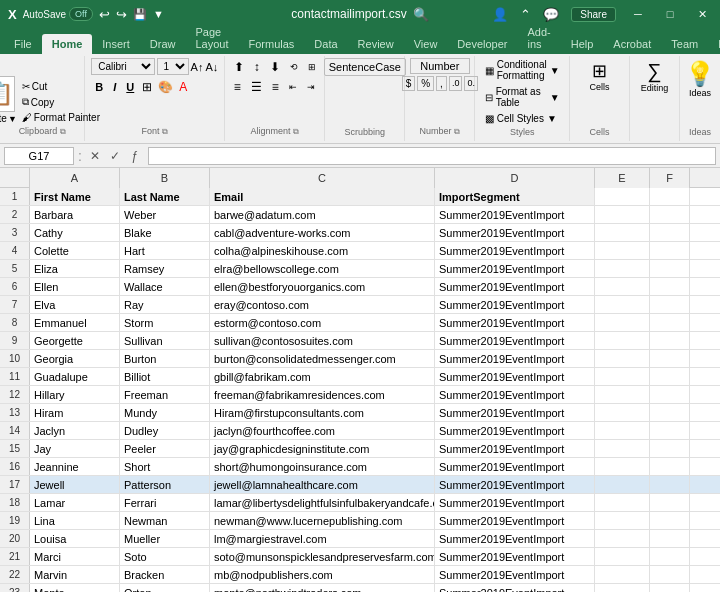 Image resolution: width=720 pixels, height=592 pixels. I want to click on table-row: 15 Jay Peeler jay@graphicdesigninstitute…, so click(360, 449).